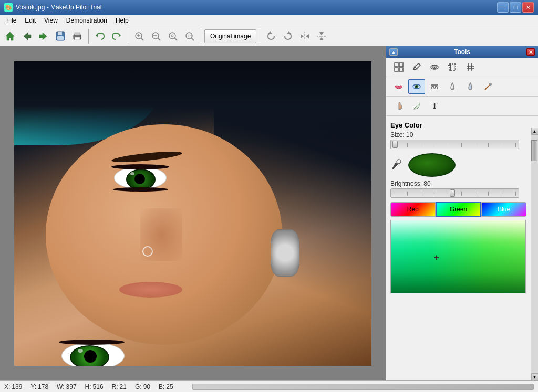  Describe the element at coordinates (30, 20) in the screenshot. I see `menu-edit: Edit` at that location.